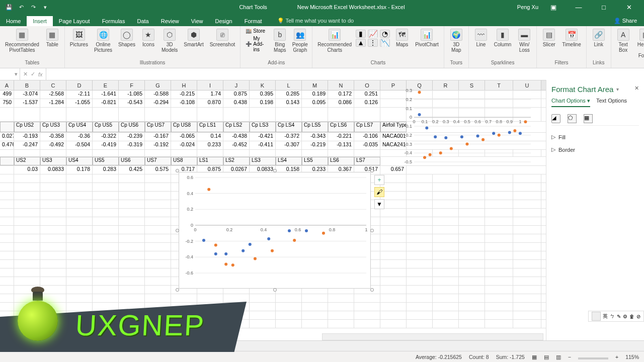  What do you see at coordinates (210, 85) in the screenshot?
I see `col-header: I` at bounding box center [210, 85].